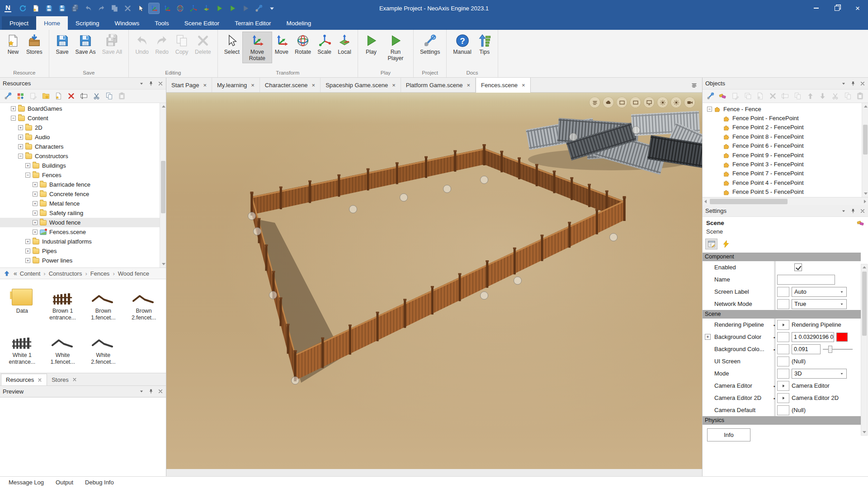 The height and width of the screenshot is (488, 868). Describe the element at coordinates (34, 44) in the screenshot. I see `stores-button: Stores` at that location.